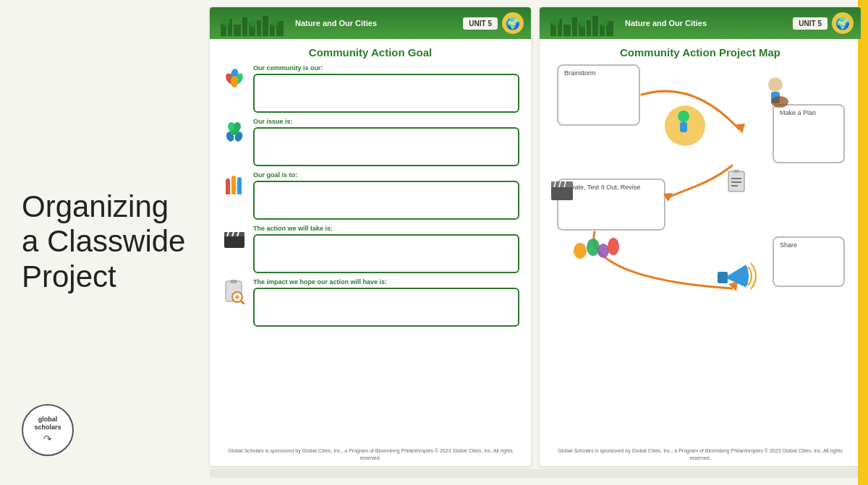 This screenshot has width=868, height=485. Describe the element at coordinates (48, 430) in the screenshot. I see `global-scholars-logo: global scholars ↷` at that location.